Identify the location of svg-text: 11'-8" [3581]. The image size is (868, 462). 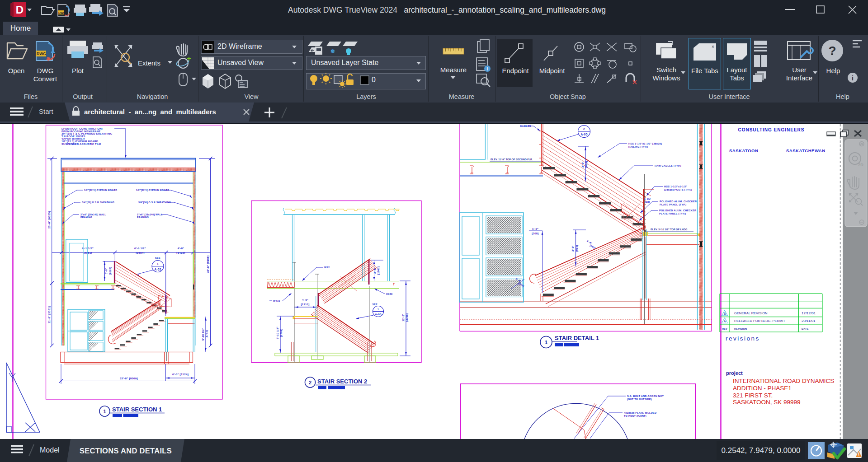
(49, 315).